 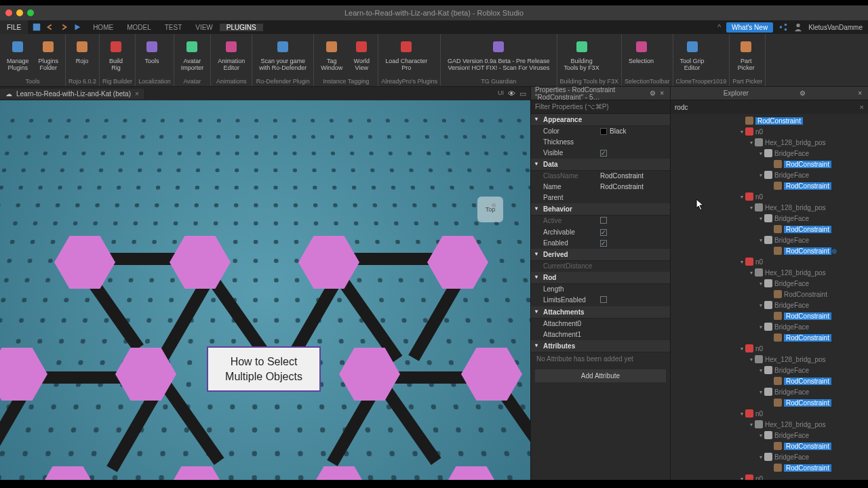 I want to click on document-tab: ☁ Learn-to-Read-with-Liz-and-Kat (beta) …, so click(x=73, y=94).